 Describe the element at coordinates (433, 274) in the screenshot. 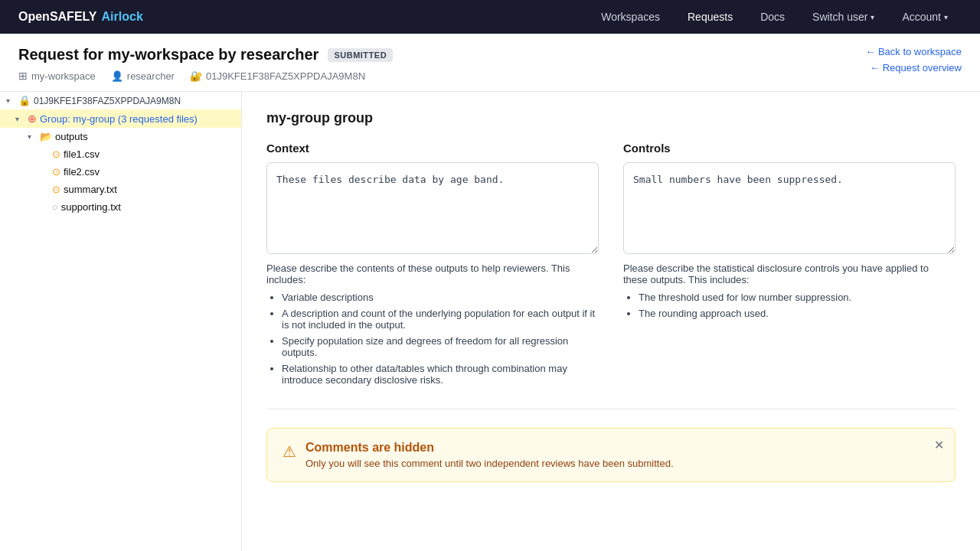

I see `context-help: Please describe the contents of these ou…` at that location.